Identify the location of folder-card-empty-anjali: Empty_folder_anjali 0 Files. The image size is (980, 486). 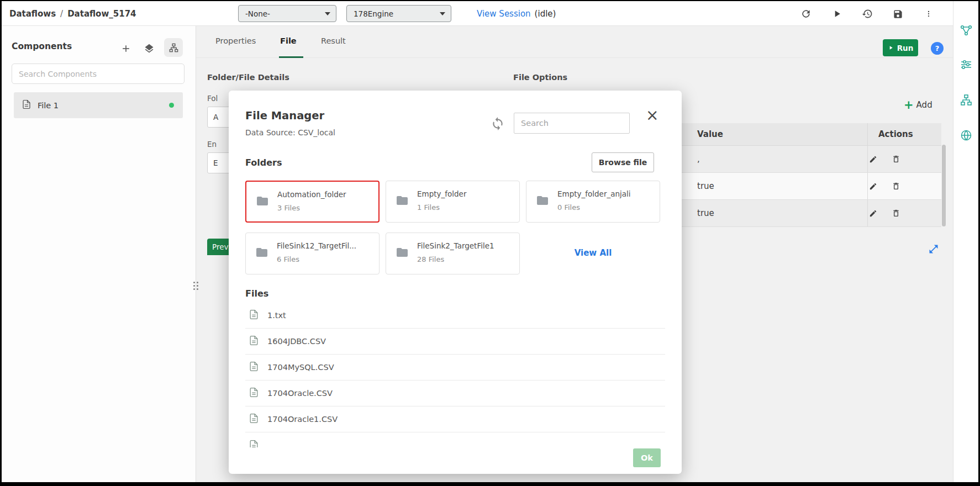
(593, 202).